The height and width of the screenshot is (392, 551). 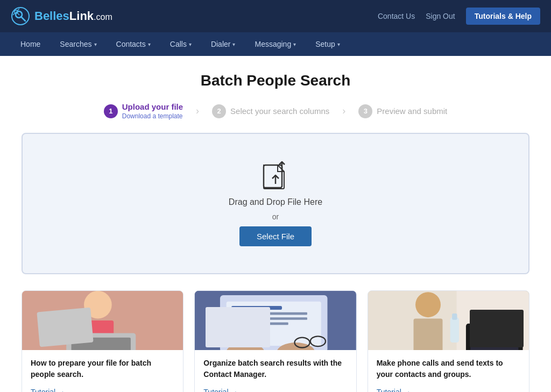 I want to click on nav-label-setup: Setup, so click(x=325, y=44).